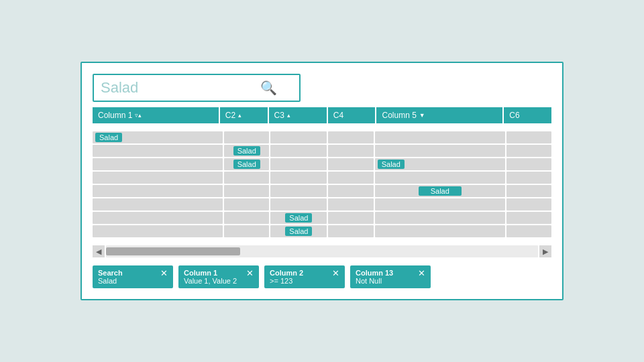  What do you see at coordinates (268, 88) in the screenshot?
I see `search-icon: 🔍` at bounding box center [268, 88].